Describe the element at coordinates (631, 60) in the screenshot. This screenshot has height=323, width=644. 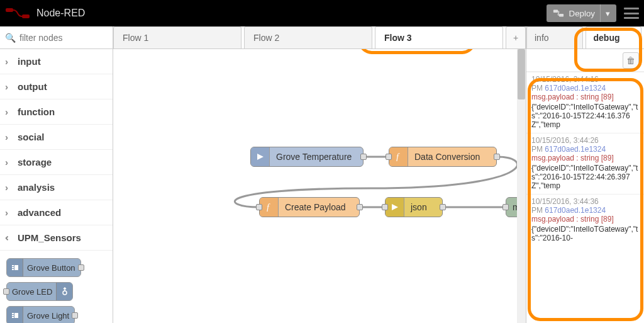
I see `debug-clear-button: 🗑` at that location.